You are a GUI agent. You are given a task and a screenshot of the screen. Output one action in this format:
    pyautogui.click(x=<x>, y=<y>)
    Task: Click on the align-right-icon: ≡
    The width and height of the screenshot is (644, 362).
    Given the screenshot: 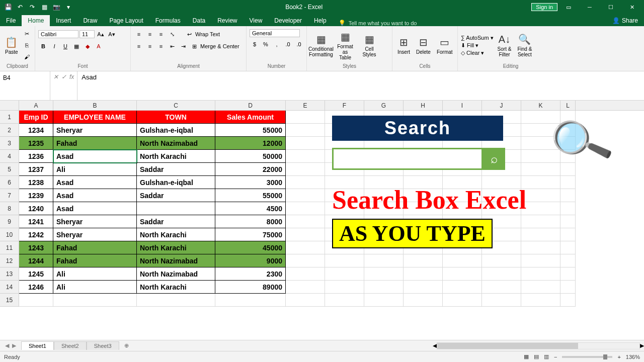 What is the action you would take?
    pyautogui.click(x=161, y=46)
    